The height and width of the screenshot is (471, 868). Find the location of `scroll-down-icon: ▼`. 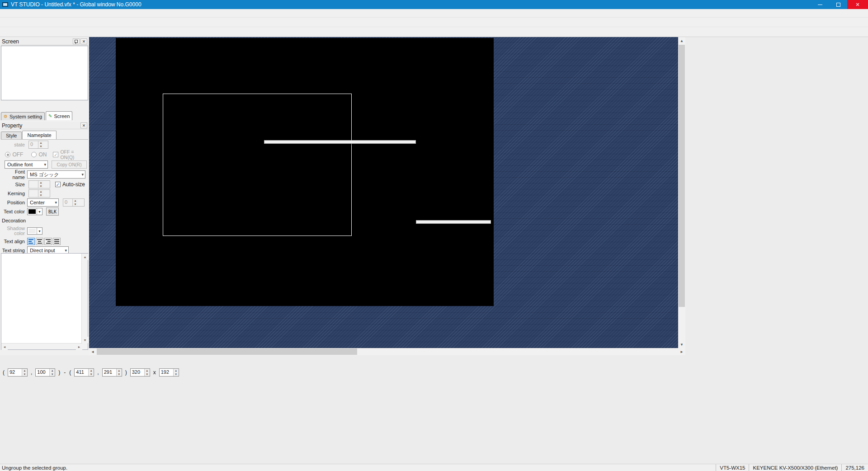

scroll-down-icon: ▼ is located at coordinates (85, 340).